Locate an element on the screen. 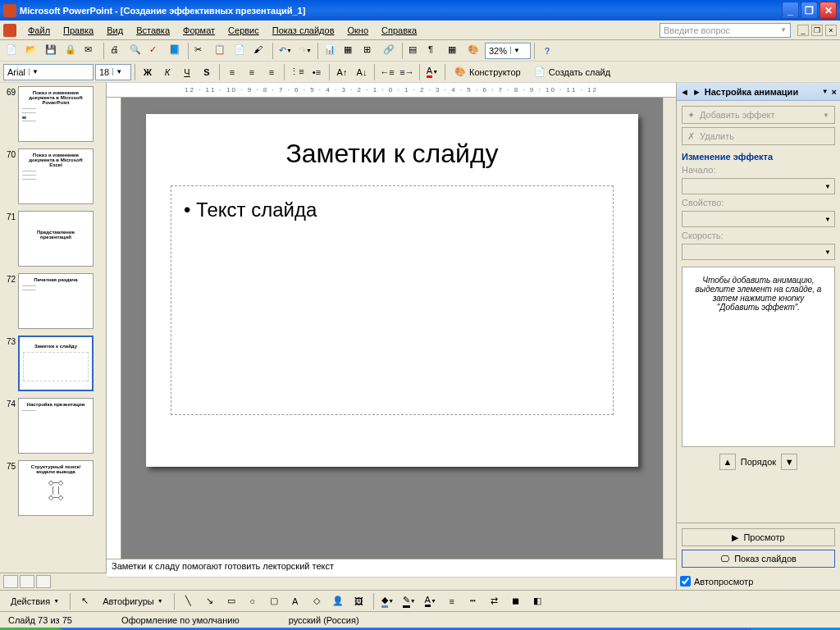 This screenshot has height=630, width=840. autoshapes-menu: Автофигуры▼ is located at coordinates (133, 601).